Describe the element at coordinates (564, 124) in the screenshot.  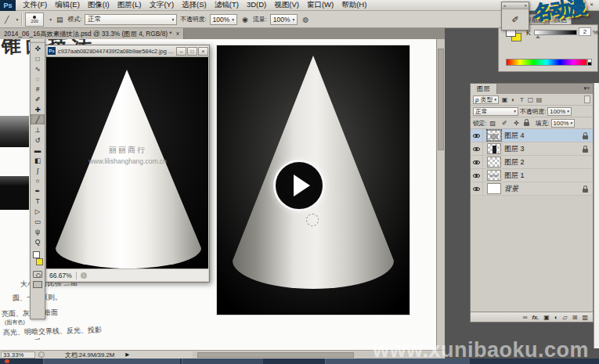
I see `fill-select: 100% ▾` at that location.